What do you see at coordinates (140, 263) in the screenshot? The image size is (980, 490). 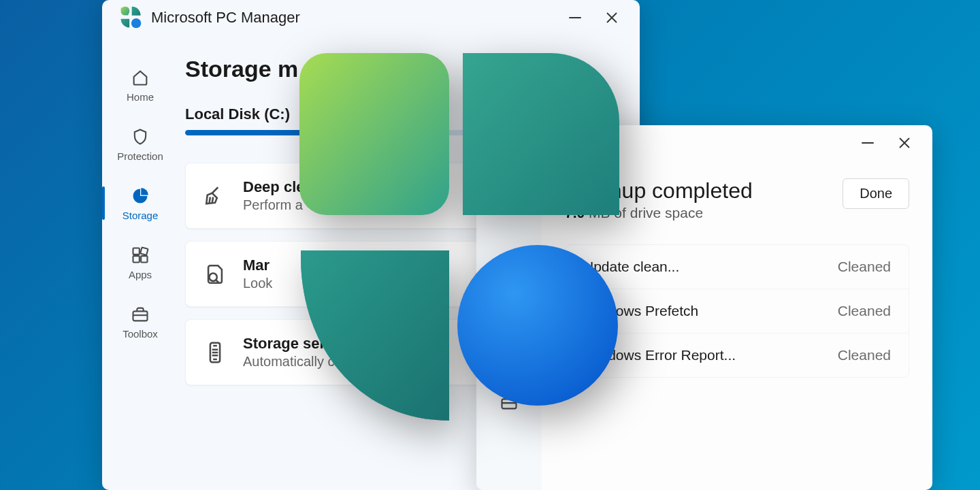 I see `sidebar-item-apps: Apps` at bounding box center [140, 263].